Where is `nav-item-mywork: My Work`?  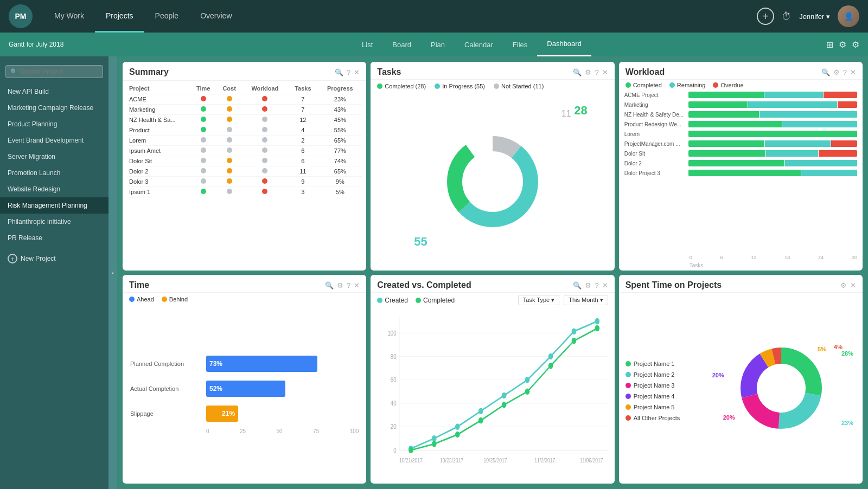 nav-item-mywork: My Work is located at coordinates (69, 16).